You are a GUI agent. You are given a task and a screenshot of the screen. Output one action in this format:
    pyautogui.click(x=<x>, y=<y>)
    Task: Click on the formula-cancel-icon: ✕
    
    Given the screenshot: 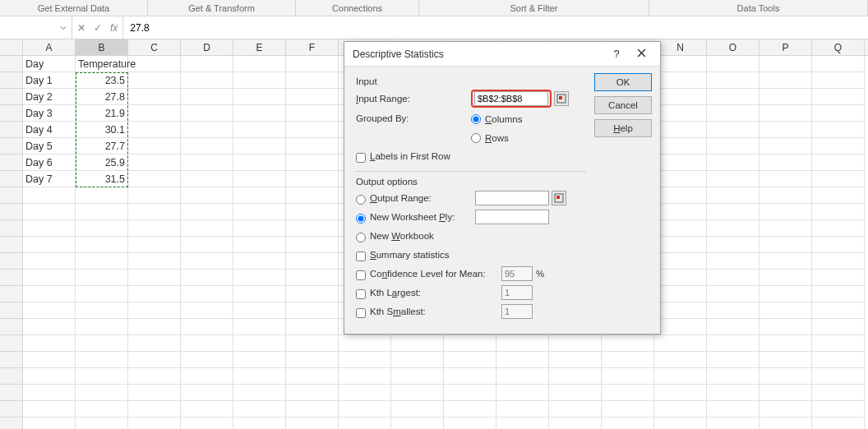 What is the action you would take?
    pyautogui.click(x=81, y=28)
    